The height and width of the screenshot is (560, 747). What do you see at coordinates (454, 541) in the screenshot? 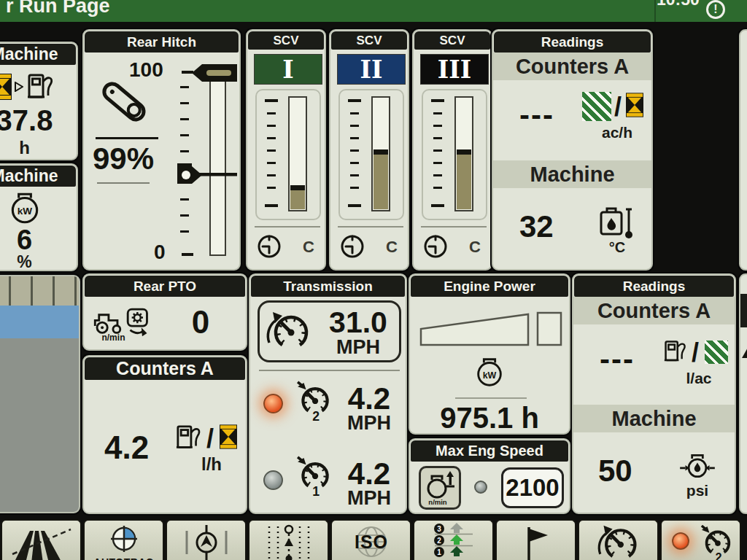
I see `itec-icon: 3 2 1` at bounding box center [454, 541].